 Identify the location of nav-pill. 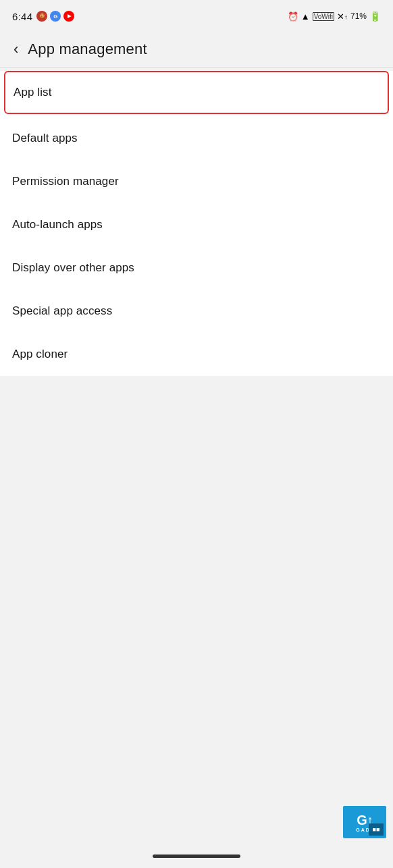
(196, 856).